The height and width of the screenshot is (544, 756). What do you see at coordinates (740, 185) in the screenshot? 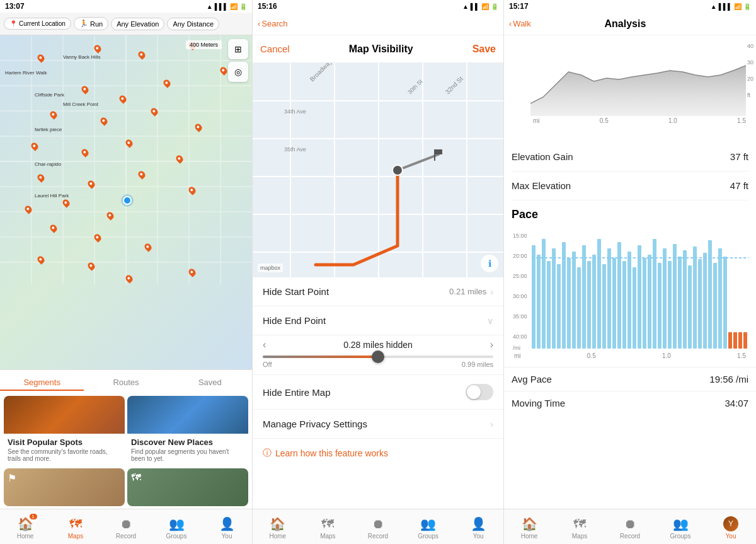
I see `max-elevation-value: 47 ft` at bounding box center [740, 185].